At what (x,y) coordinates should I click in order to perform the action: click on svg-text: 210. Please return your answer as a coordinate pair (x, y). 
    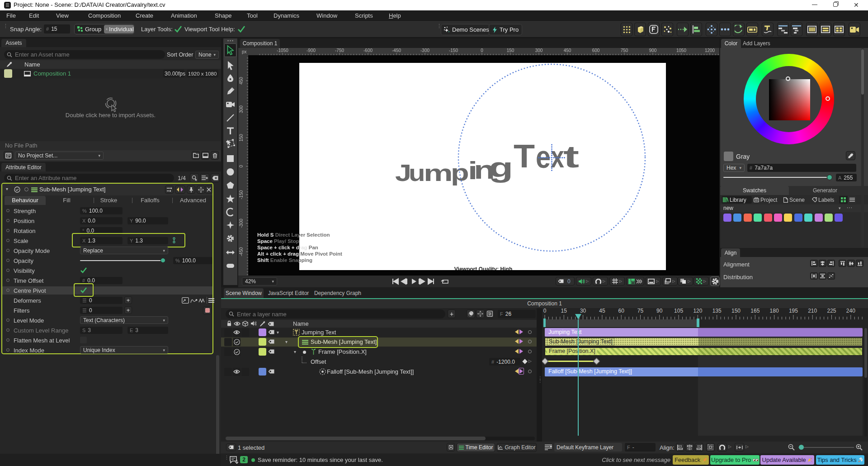
    Looking at the image, I should click on (812, 311).